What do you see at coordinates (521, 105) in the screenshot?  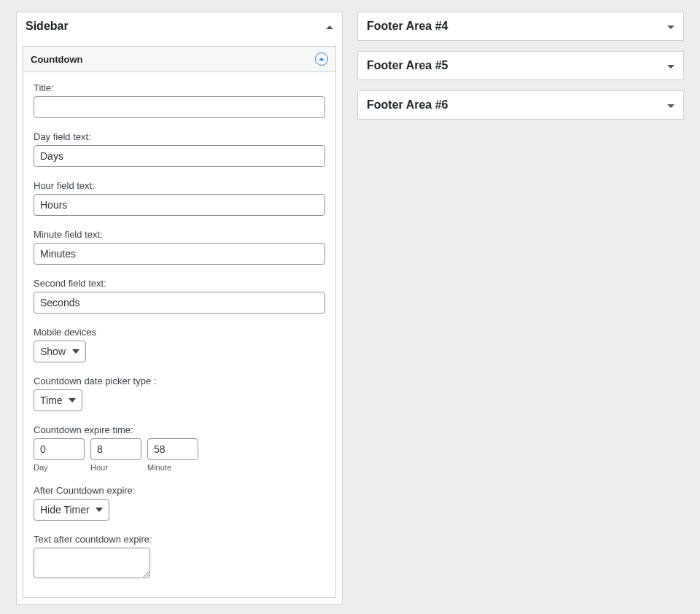 I see `footer-area-6-panel: Footer Area #6` at bounding box center [521, 105].